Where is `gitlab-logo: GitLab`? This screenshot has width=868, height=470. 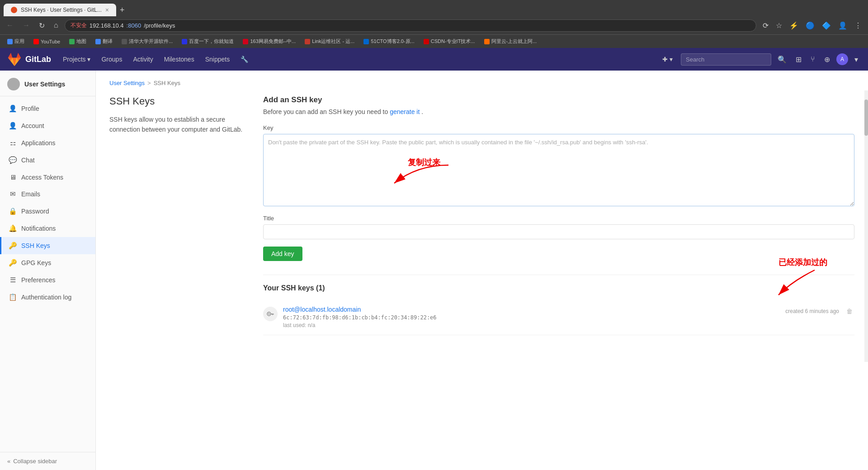
gitlab-logo: GitLab is located at coordinates (29, 59).